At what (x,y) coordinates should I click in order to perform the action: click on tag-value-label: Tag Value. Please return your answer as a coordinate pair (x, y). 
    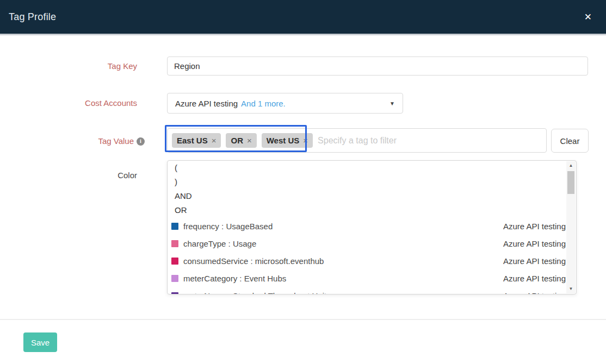
    Looking at the image, I should click on (116, 141).